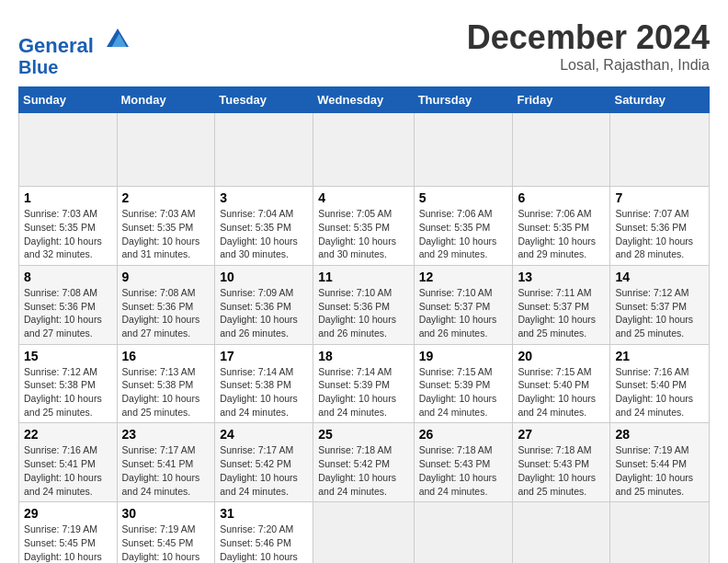 Image resolution: width=728 pixels, height=563 pixels. I want to click on calendar-day-cell: 26Sunrise: 7:18 AMSunset: 5:43 PMDayligh…, so click(463, 463).